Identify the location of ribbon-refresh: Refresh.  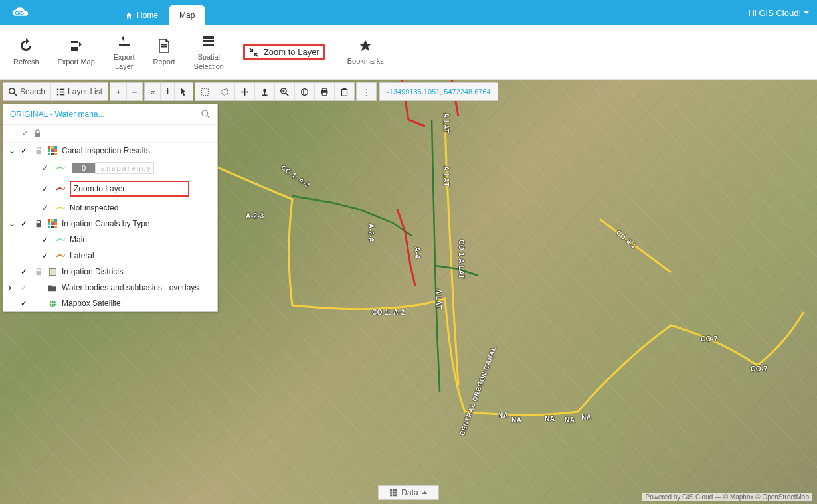
(27, 52).